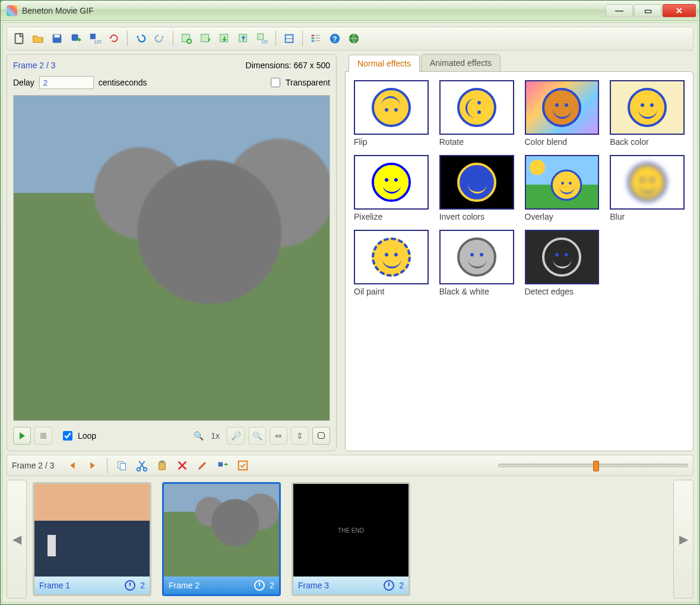  I want to click on effect-black-white: Black & white, so click(477, 263).